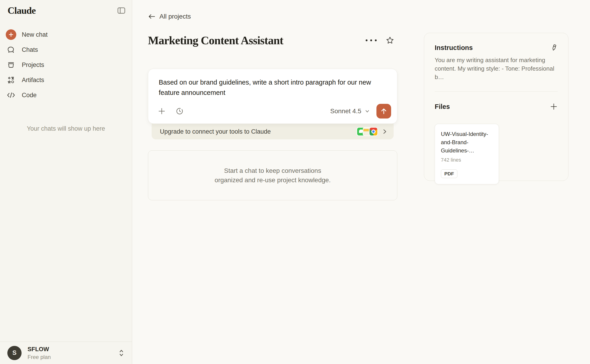  What do you see at coordinates (66, 65) in the screenshot?
I see `sidebar-nav: New chat Chats Projects` at bounding box center [66, 65].